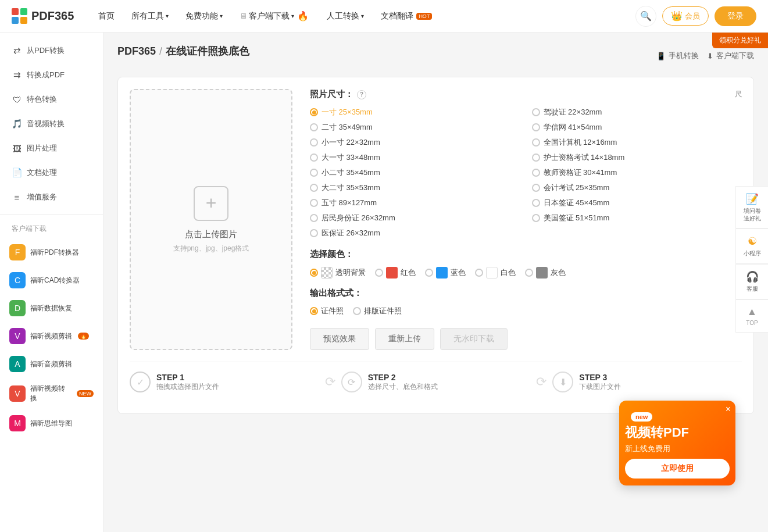 This screenshot has width=768, height=532. I want to click on download-button: 无水印下载, so click(474, 339).